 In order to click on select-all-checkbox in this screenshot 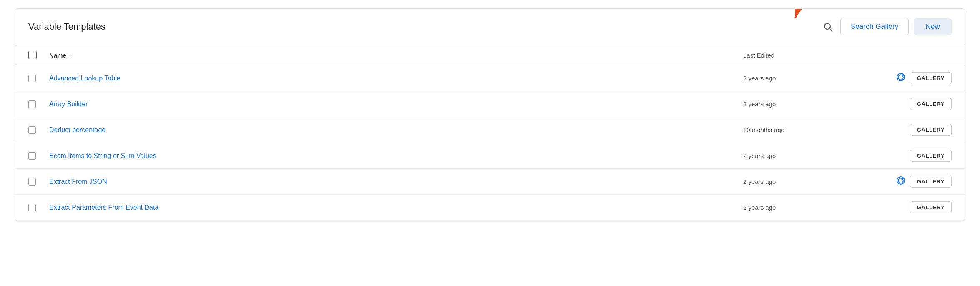, I will do `click(33, 55)`.